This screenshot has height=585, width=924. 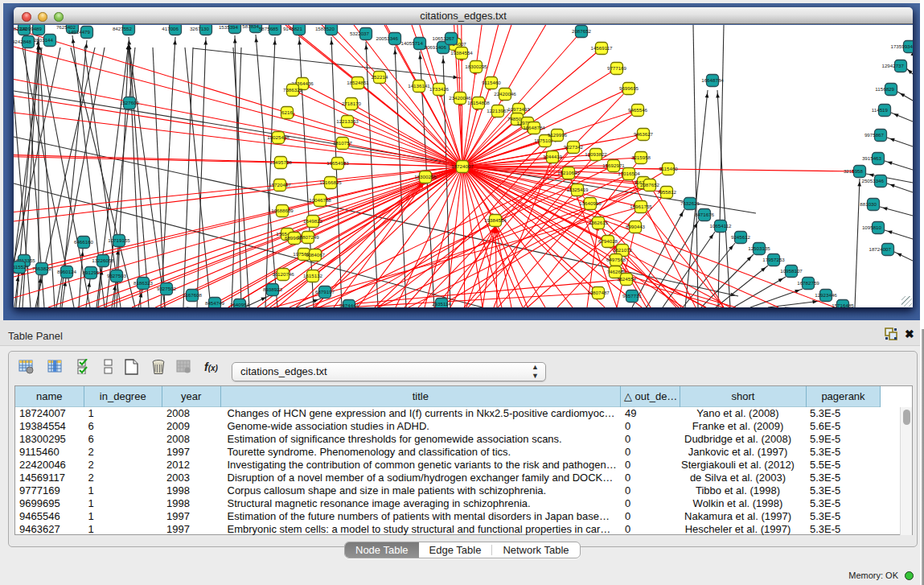 What do you see at coordinates (880, 109) in the screenshot?
I see `svg-text: 114519` at bounding box center [880, 109].